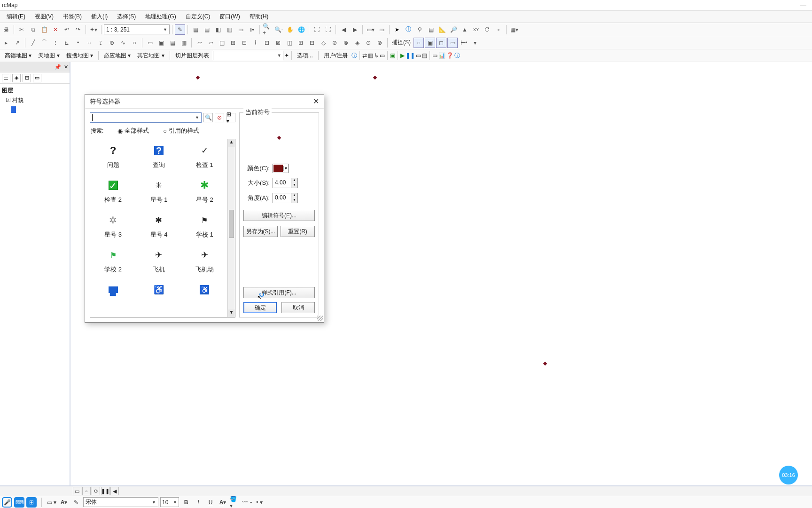 The width and height of the screenshot is (812, 508). What do you see at coordinates (335, 43) in the screenshot?
I see `t13-icon: ⊘` at bounding box center [335, 43].